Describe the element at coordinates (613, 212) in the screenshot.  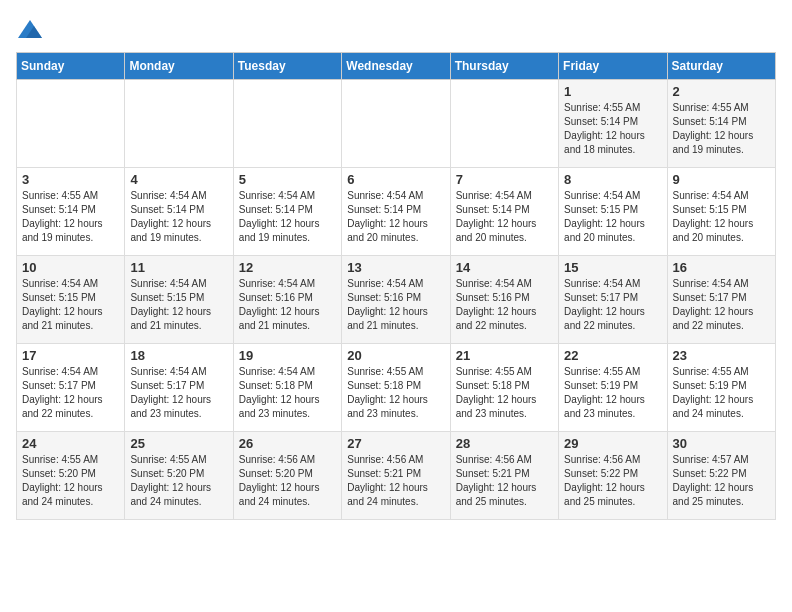
I see `day-cell: 8Sunrise: 4:54 AM Sunset: 5:15 PM Daylig…` at that location.